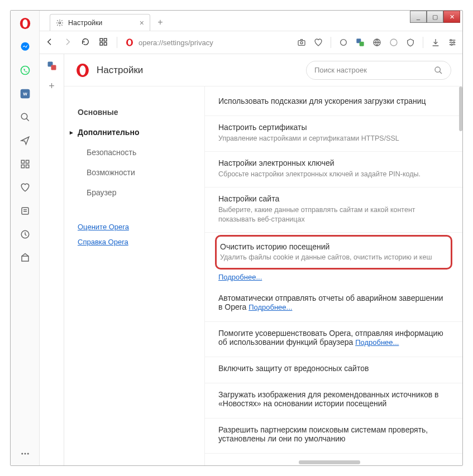  What do you see at coordinates (377, 343) in the screenshot?
I see `link-more-usage: Подробнее...` at bounding box center [377, 343].